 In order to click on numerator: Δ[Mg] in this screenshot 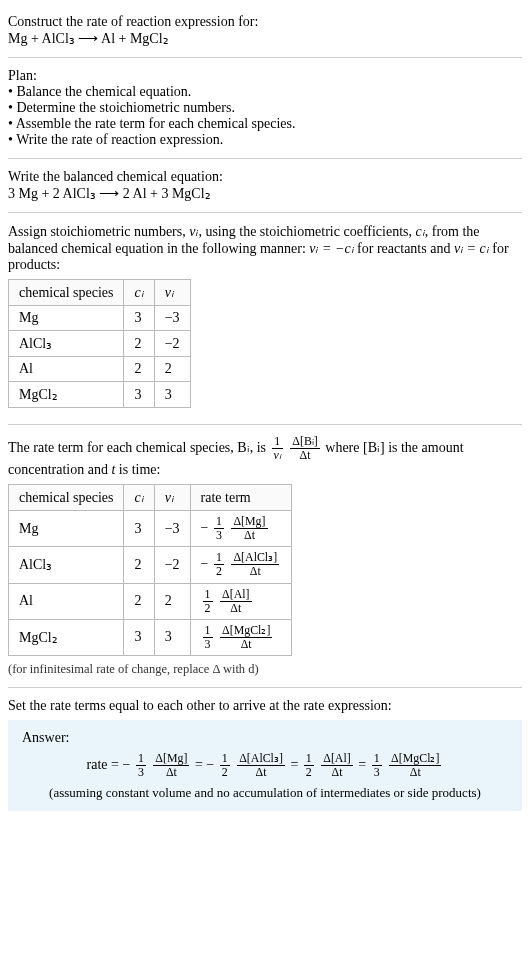, I will do `click(171, 759)`.